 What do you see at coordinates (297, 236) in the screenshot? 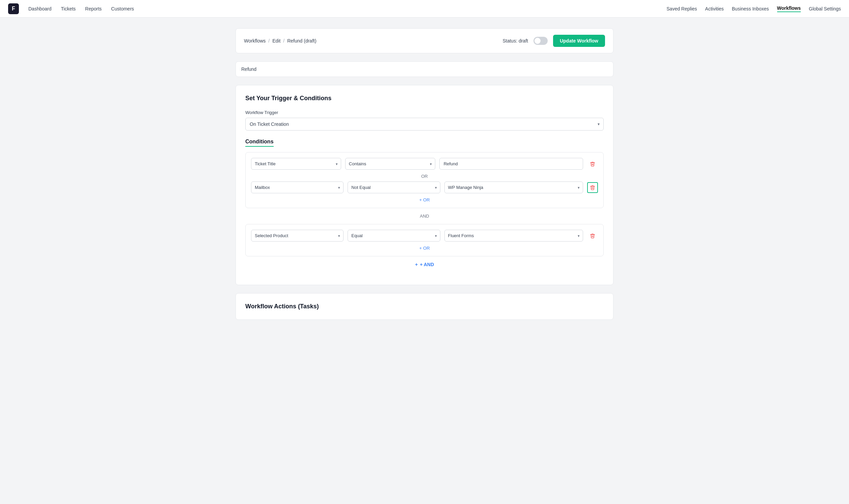
I see `field-select-3: Selected Product` at bounding box center [297, 236].